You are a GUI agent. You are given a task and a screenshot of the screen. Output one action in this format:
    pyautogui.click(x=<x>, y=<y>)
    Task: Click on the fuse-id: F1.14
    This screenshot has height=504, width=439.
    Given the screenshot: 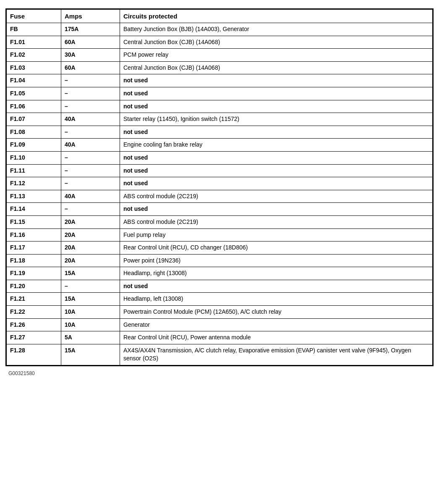 What is the action you would take?
    pyautogui.click(x=34, y=209)
    